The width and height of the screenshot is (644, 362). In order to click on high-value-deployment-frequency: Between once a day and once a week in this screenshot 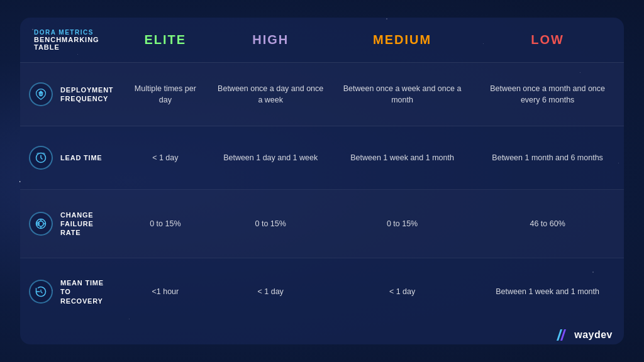, I will do `click(270, 94)`.